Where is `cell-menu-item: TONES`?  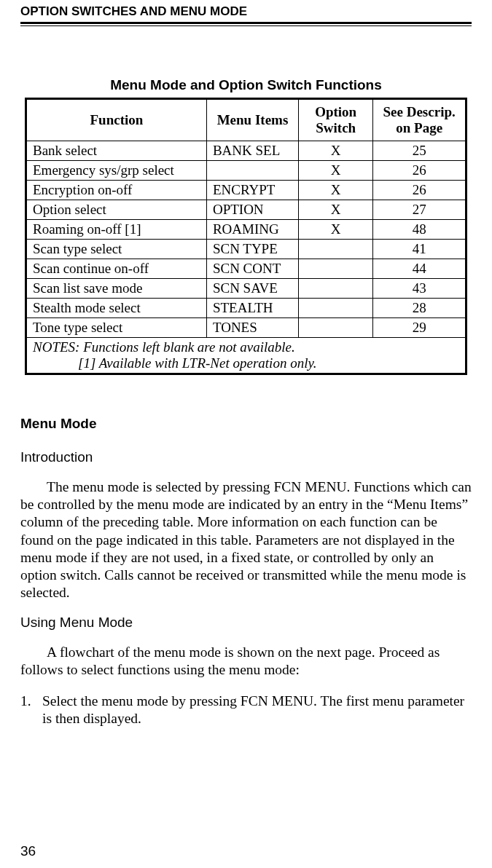 cell-menu-item: TONES is located at coordinates (252, 328).